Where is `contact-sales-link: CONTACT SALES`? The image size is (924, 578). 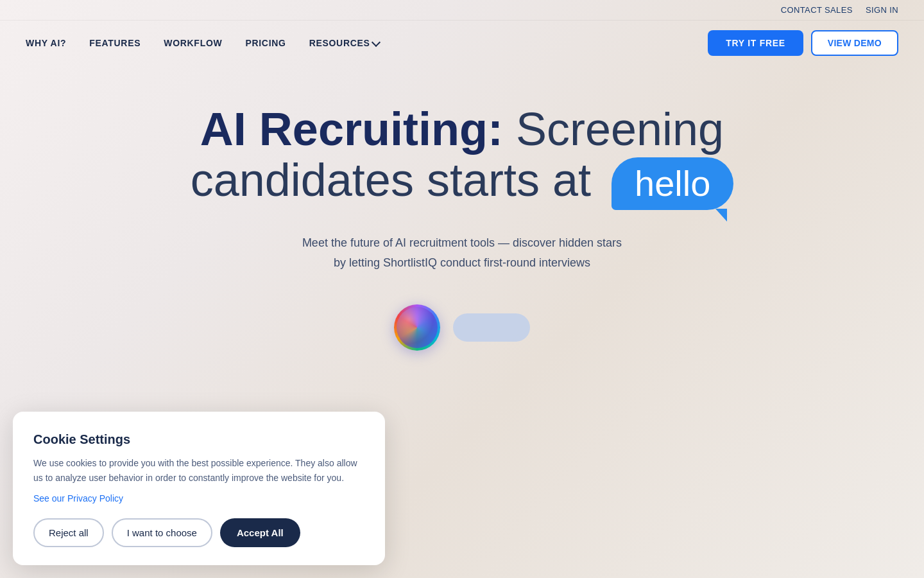 contact-sales-link: CONTACT SALES is located at coordinates (817, 10).